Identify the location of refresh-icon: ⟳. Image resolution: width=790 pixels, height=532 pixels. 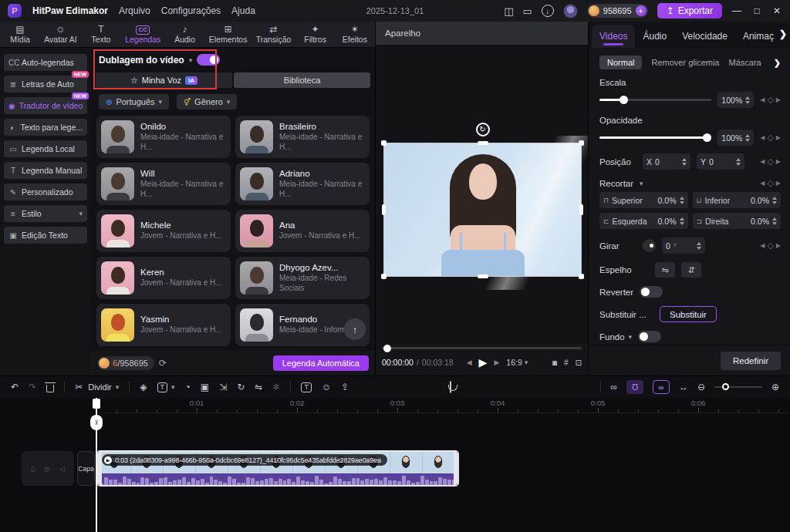
(163, 363).